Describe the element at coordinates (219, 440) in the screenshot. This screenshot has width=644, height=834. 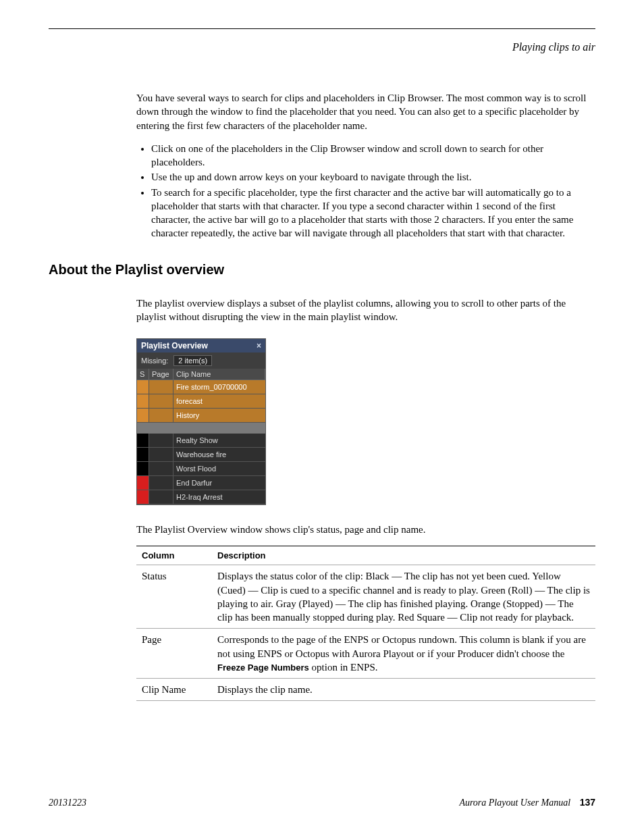
I see `clipname-cell: Realty Show` at that location.